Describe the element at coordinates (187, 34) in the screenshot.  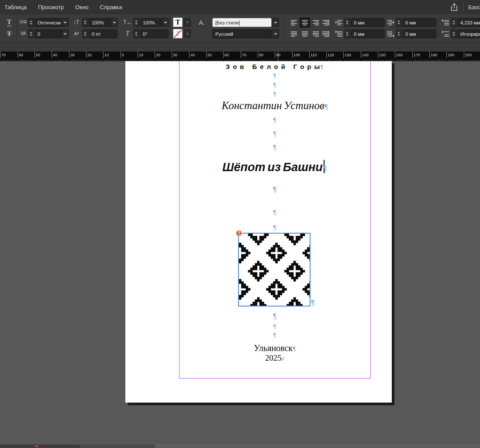
I see `stroke-expand-button: >` at that location.